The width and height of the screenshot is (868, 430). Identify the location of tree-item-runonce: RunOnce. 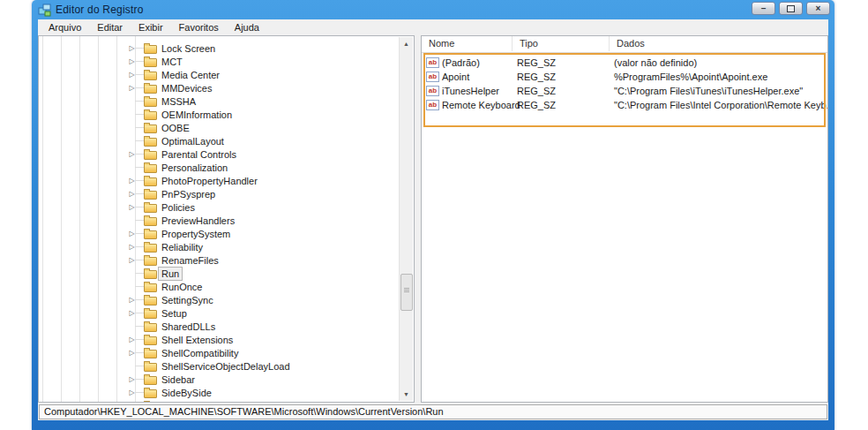
(219, 286).